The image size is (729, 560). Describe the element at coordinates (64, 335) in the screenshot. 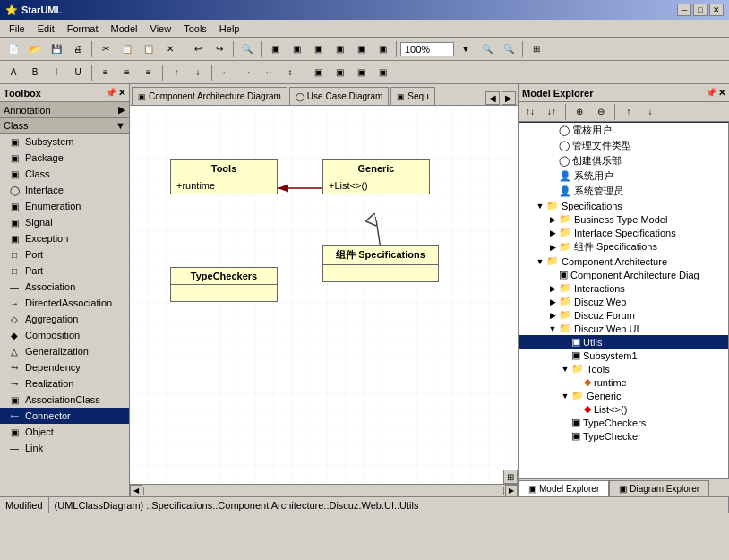

I see `tool-composition: ◆ Composition` at that location.